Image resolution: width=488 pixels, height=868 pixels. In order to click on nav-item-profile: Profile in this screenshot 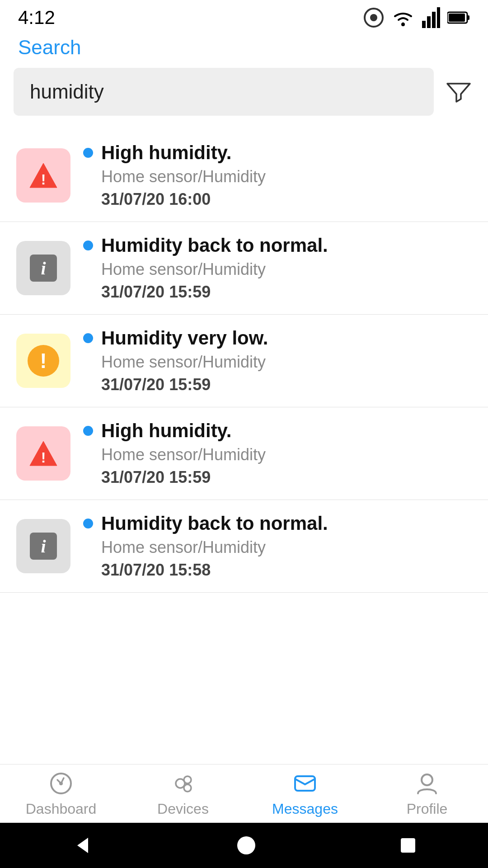, I will do `click(427, 794)`.